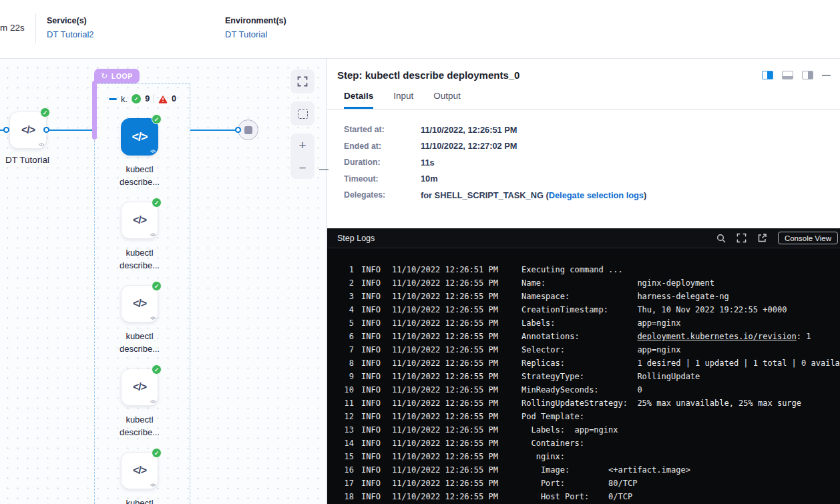  Describe the element at coordinates (763, 238) in the screenshot. I see `open-in-new-icon` at that location.